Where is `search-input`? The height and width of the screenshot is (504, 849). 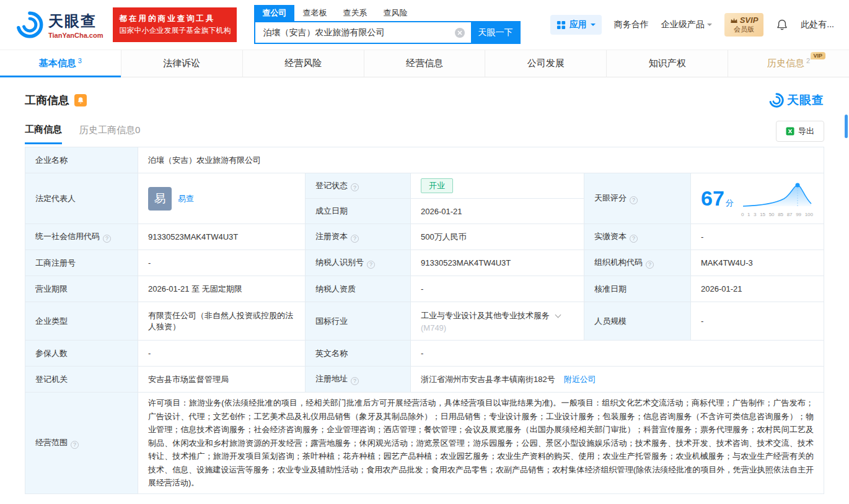 search-input is located at coordinates (355, 33).